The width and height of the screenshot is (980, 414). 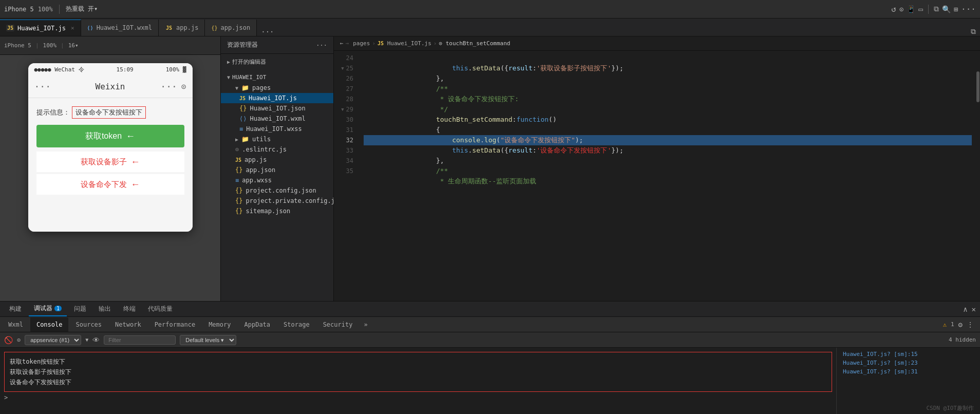 I want to click on code-line-24: this.setData({result:'获取设备影子按钮按下'});, so click(x=668, y=58).